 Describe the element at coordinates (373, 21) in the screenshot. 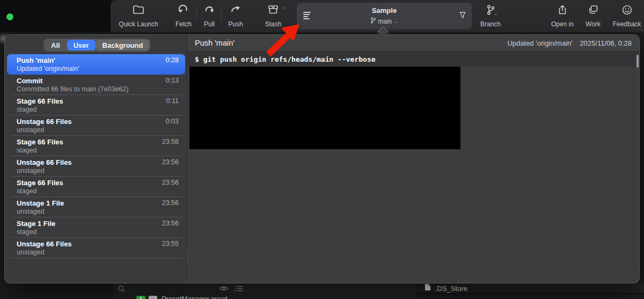

I see `git-branch-icon` at that location.